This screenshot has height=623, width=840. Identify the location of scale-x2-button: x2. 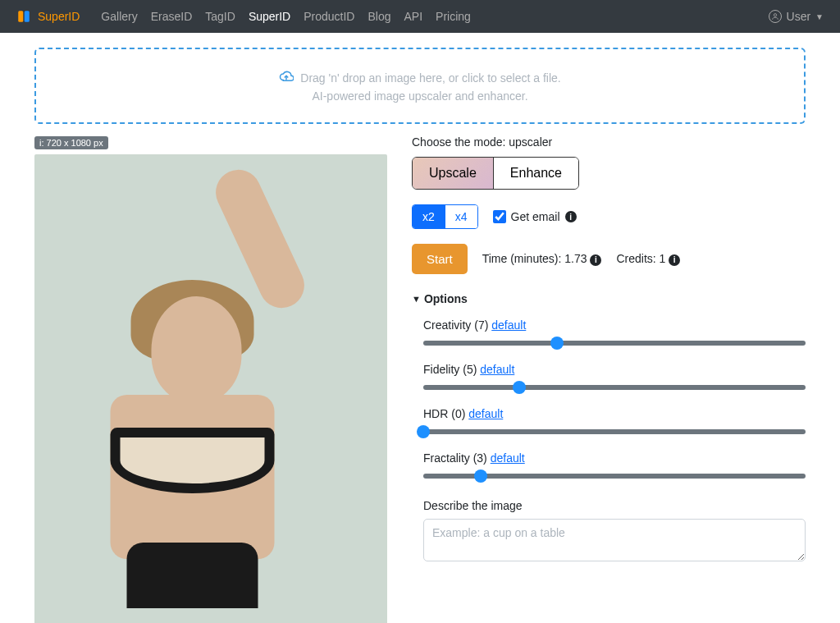
(428, 217).